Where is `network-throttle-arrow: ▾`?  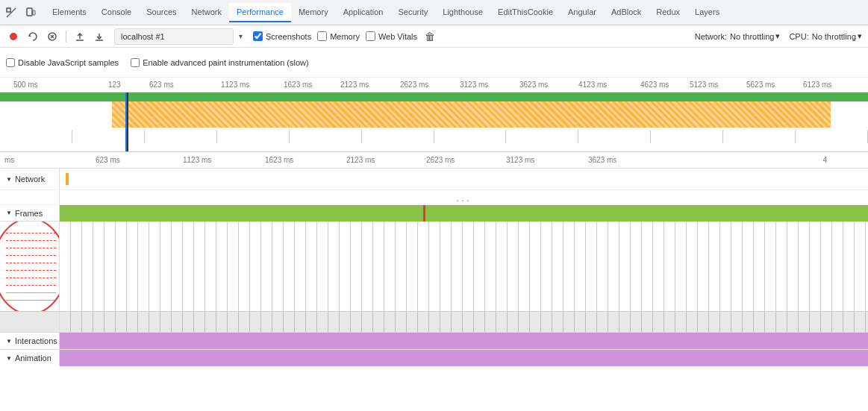
network-throttle-arrow: ▾ is located at coordinates (778, 36).